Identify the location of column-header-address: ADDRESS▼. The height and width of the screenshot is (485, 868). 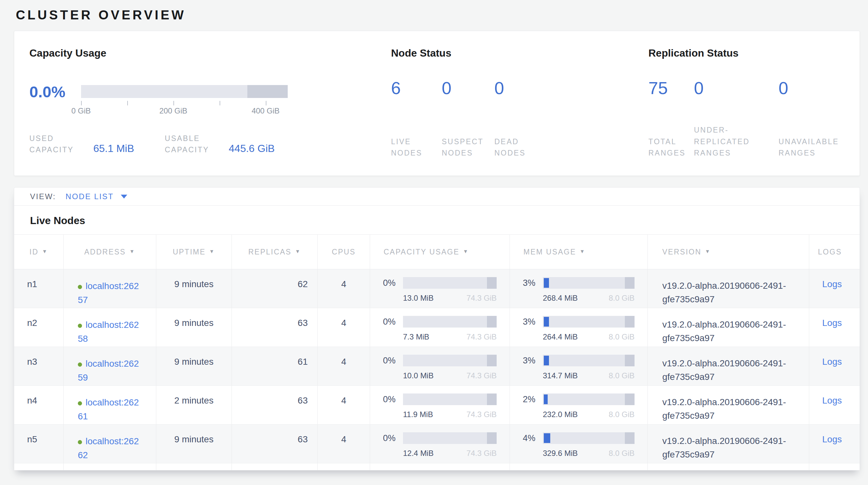
(110, 252).